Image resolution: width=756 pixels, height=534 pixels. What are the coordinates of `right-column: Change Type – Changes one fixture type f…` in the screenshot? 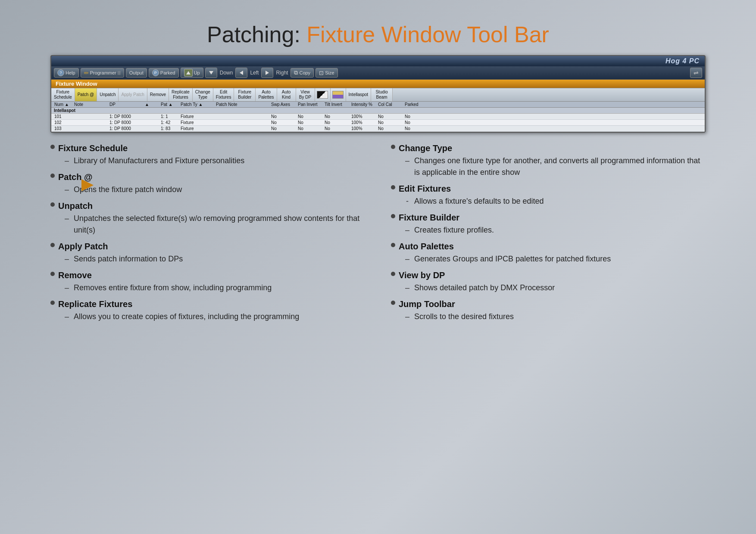 It's located at (548, 234).